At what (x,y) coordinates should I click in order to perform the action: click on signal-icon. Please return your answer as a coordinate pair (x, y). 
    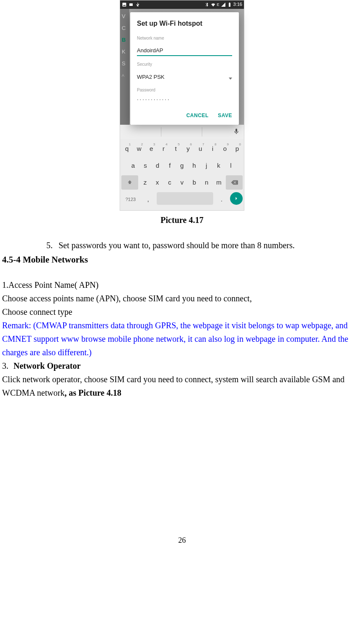
    Looking at the image, I should click on (223, 5).